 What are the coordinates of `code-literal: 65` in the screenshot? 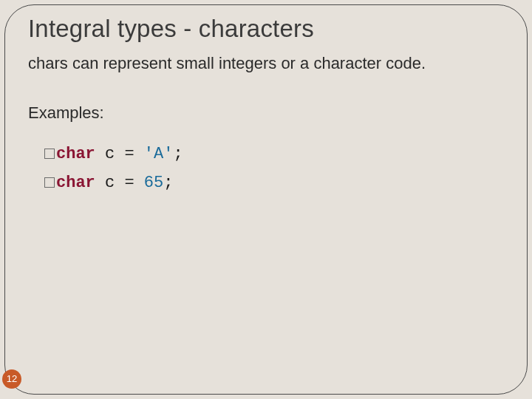 It's located at (154, 183).